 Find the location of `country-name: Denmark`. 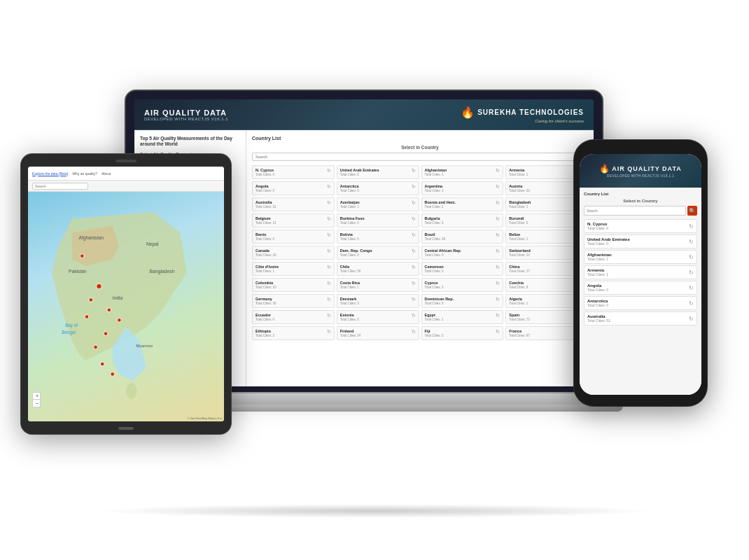

country-name: Denmark is located at coordinates (375, 299).